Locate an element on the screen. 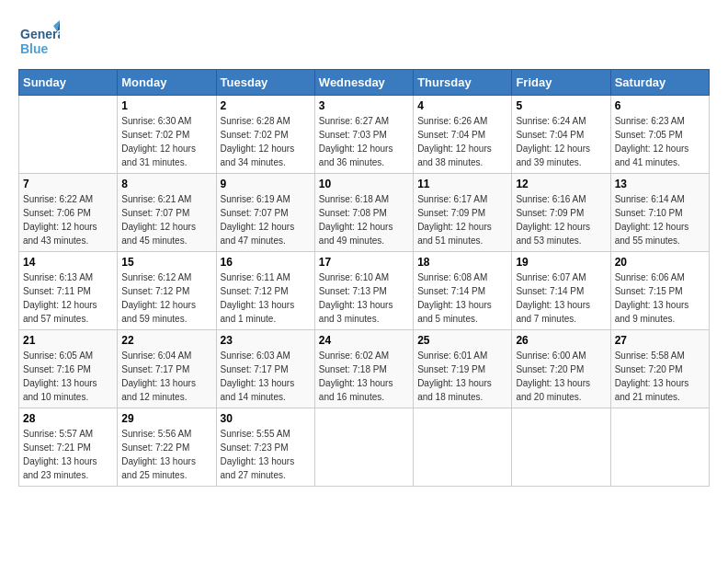 This screenshot has height=563, width=728. day-number: 30 is located at coordinates (266, 419).